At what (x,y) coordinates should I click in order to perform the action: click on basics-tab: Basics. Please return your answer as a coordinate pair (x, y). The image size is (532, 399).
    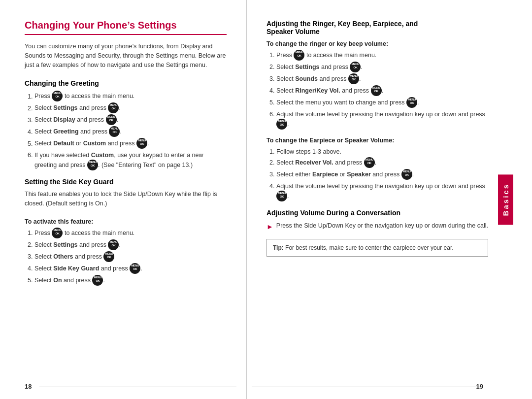
    Looking at the image, I should click on (505, 200).